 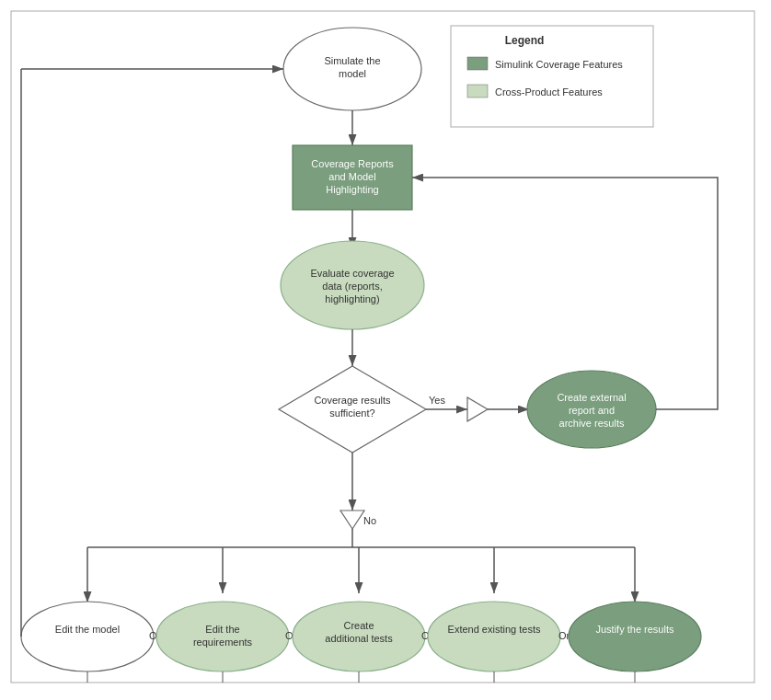 What do you see at coordinates (635, 629) in the screenshot?
I see `justify-label1: Justify the results` at bounding box center [635, 629].